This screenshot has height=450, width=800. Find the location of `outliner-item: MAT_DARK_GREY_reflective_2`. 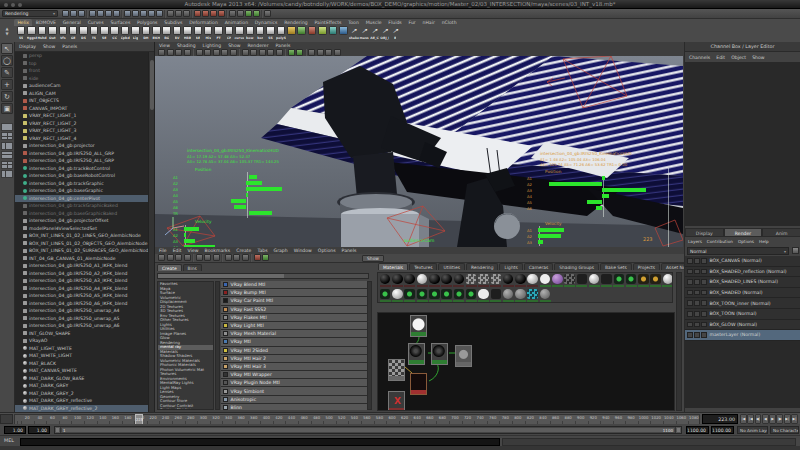

outliner-item: MAT_DARK_GREY_reflective_2 is located at coordinates (82, 409).